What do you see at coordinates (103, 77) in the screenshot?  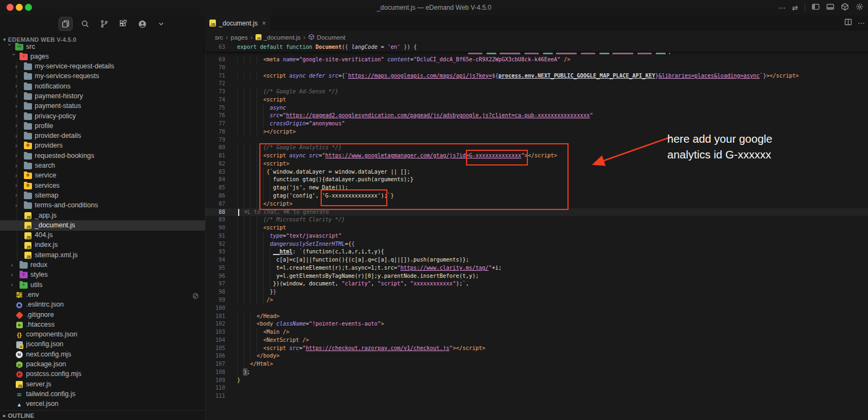 I see `tree-item-my-services-requests: ›my-services-requests` at bounding box center [103, 77].